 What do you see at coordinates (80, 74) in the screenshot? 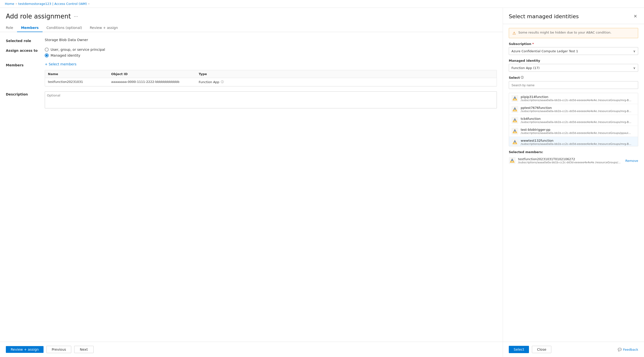
I see `col-header-name: Name` at bounding box center [80, 74].